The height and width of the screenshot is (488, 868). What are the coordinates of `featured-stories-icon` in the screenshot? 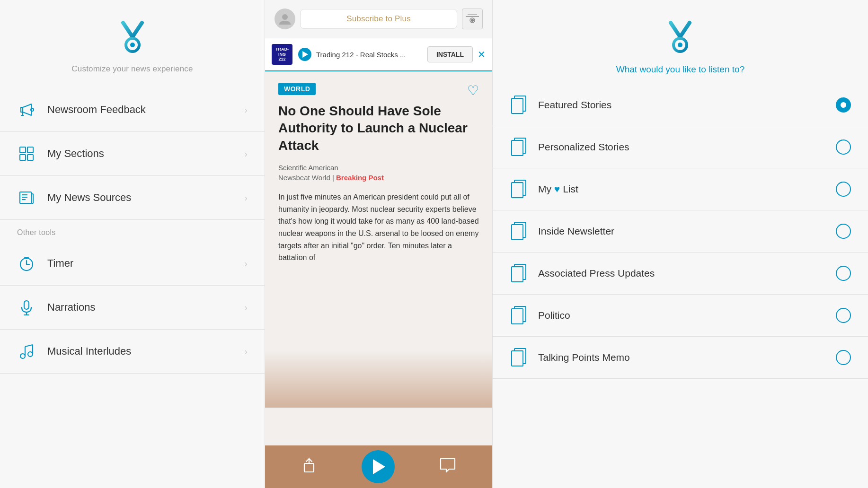 It's located at (519, 105).